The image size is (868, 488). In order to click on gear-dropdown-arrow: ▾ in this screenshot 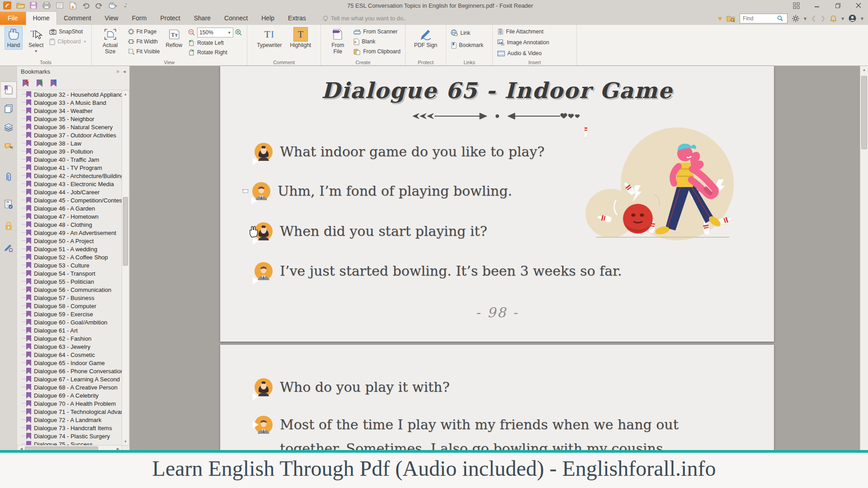, I will do `click(805, 19)`.